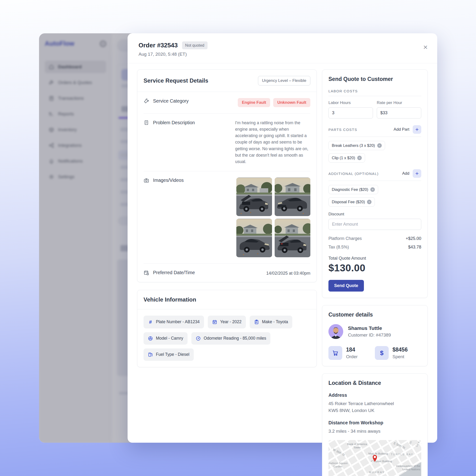 Image resolution: width=476 pixels, height=476 pixels. What do you see at coordinates (406, 173) in the screenshot?
I see `add-additional-label: Add` at bounding box center [406, 173].